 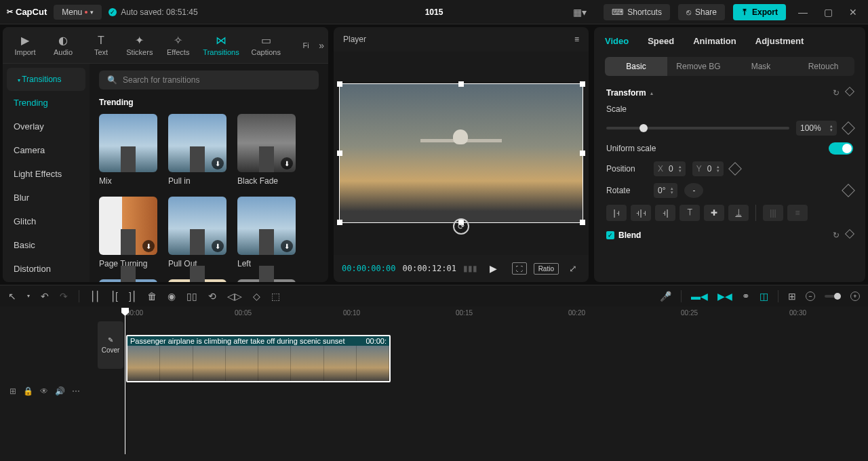 What do you see at coordinates (738, 213) in the screenshot?
I see `align-bottom-icon: ⟘` at bounding box center [738, 213].